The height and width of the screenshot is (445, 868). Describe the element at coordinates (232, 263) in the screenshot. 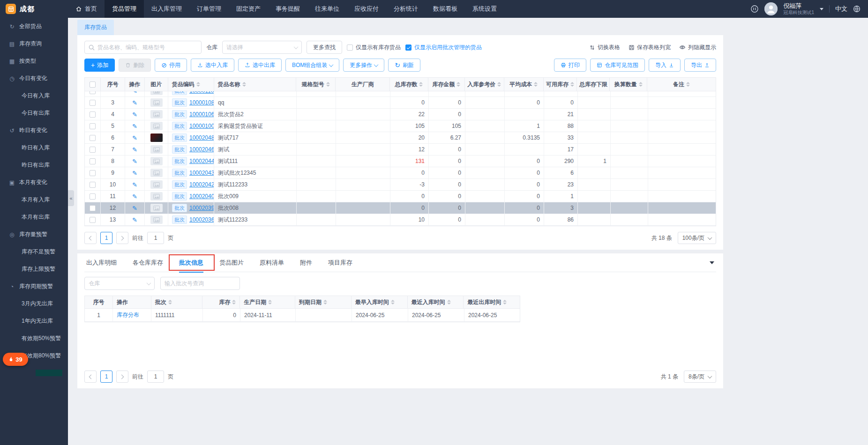

I see `detail-tab: 货品图片` at that location.